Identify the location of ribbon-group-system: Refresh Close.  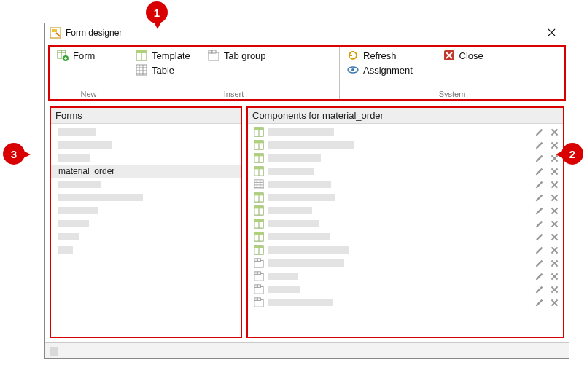
(452, 73).